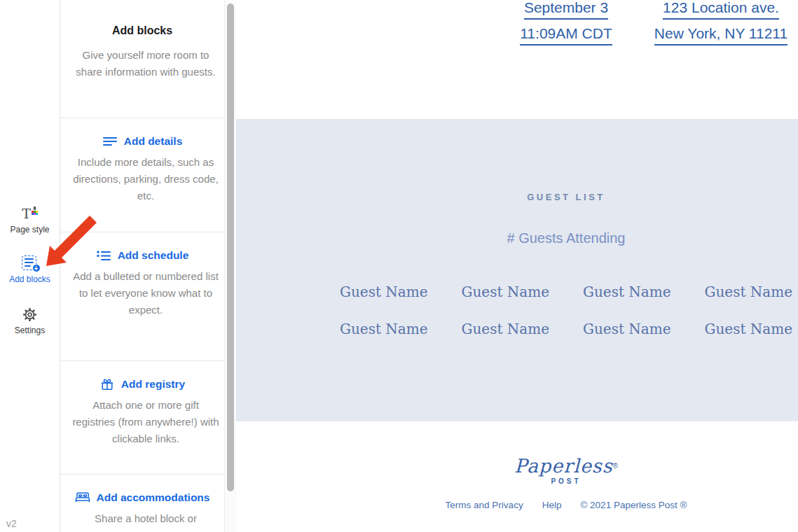 This screenshot has width=798, height=532. Describe the element at coordinates (517, 505) in the screenshot. I see `preview-footer: Terms and Privacy Help © 2021 Paperless …` at that location.